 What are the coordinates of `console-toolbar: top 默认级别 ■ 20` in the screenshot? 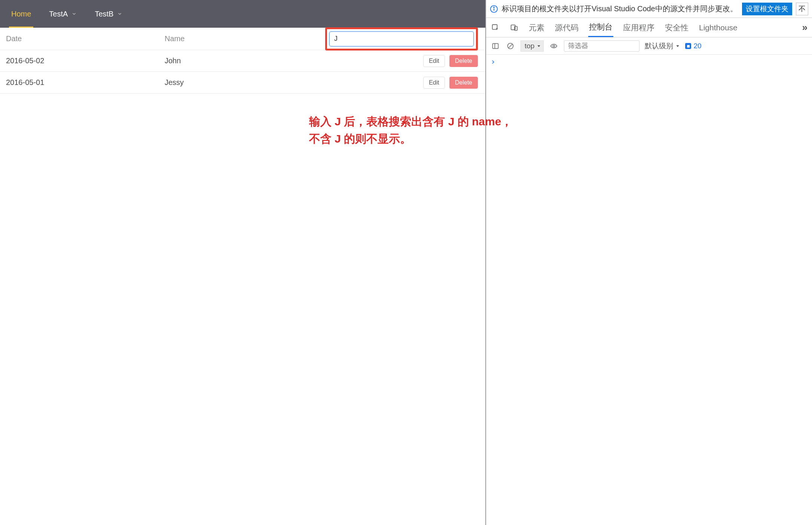 It's located at (649, 46).